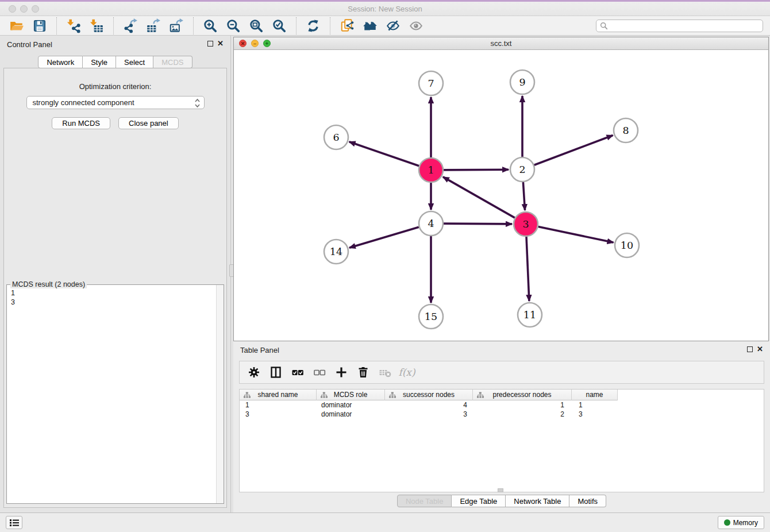  I want to click on table-cell: 2, so click(522, 414).